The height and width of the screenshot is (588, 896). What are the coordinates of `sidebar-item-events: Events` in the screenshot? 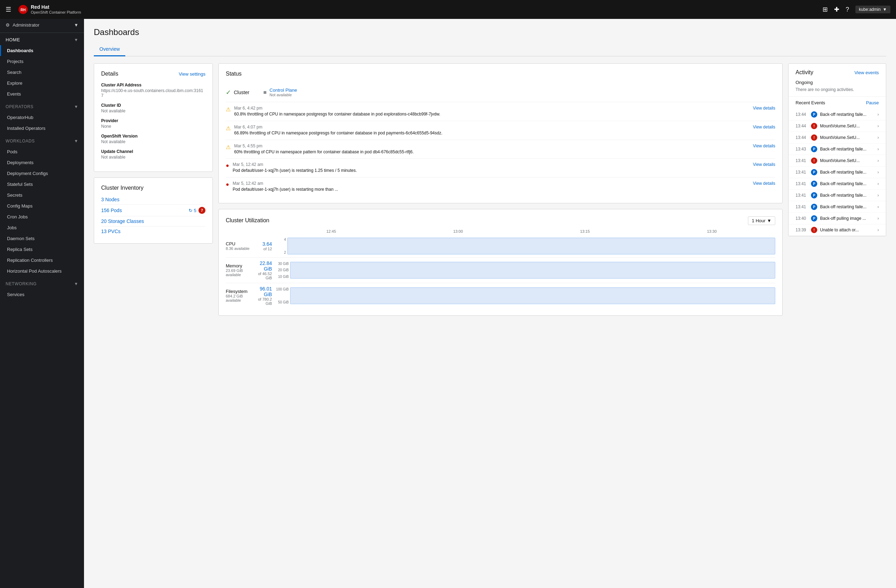 It's located at (42, 94).